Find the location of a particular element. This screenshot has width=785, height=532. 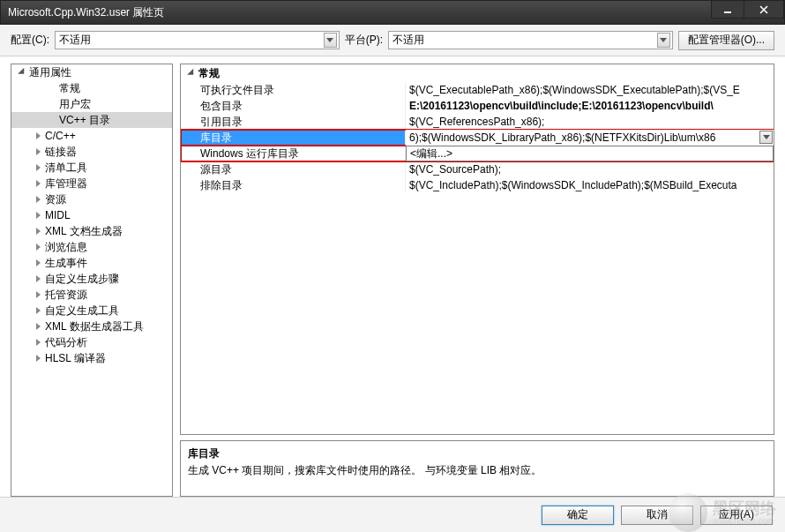

tree-item-label: 清单工具 is located at coordinates (66, 168).